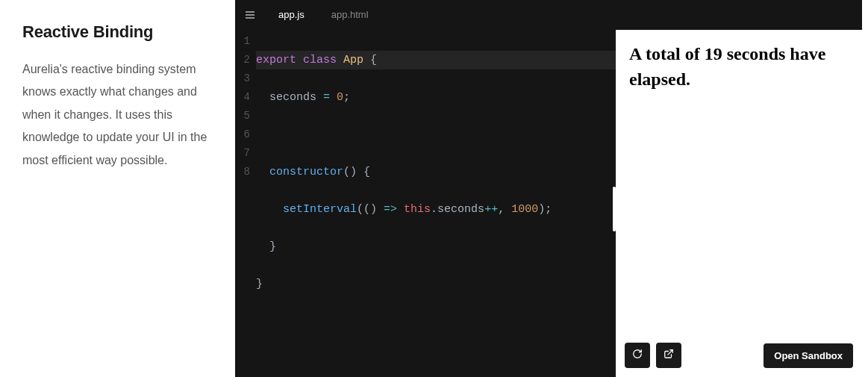 The width and height of the screenshot is (868, 377). I want to click on external-link-icon, so click(669, 355).